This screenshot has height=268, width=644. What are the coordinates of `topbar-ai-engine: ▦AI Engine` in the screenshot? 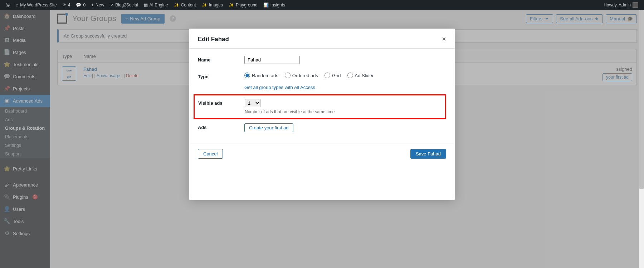 It's located at (156, 5).